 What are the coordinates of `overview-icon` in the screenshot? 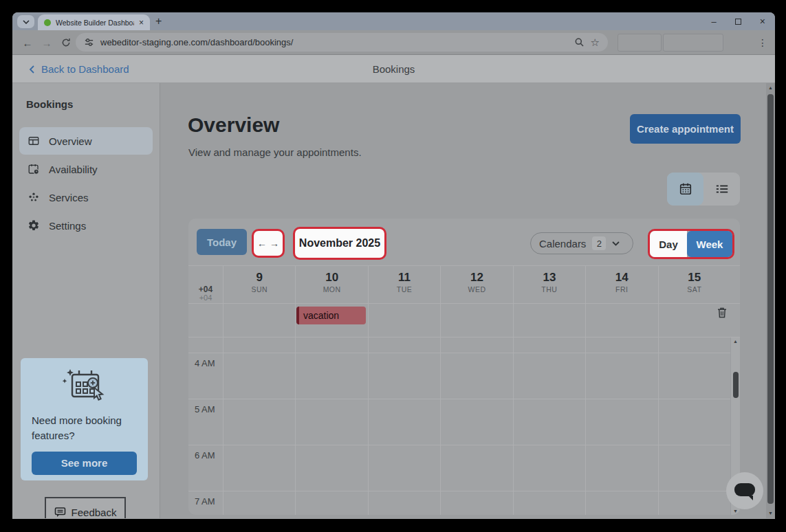 It's located at (34, 141).